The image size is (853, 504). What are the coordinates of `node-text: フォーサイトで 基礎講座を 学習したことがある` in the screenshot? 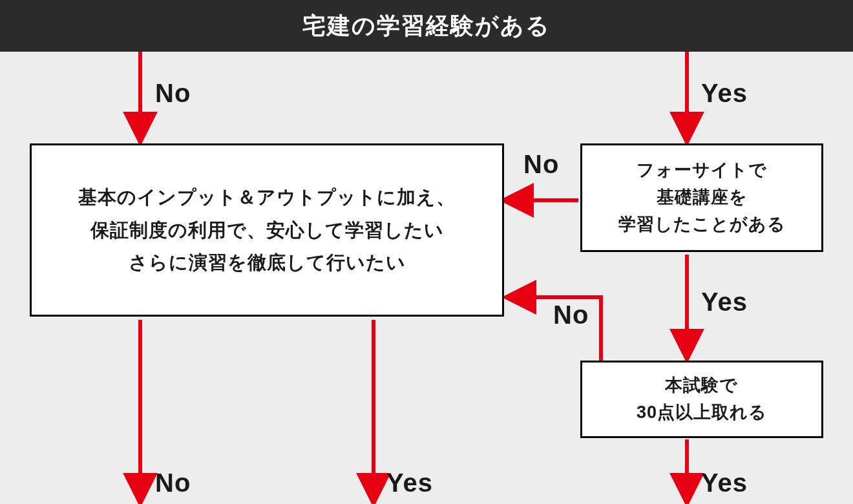 It's located at (702, 198).